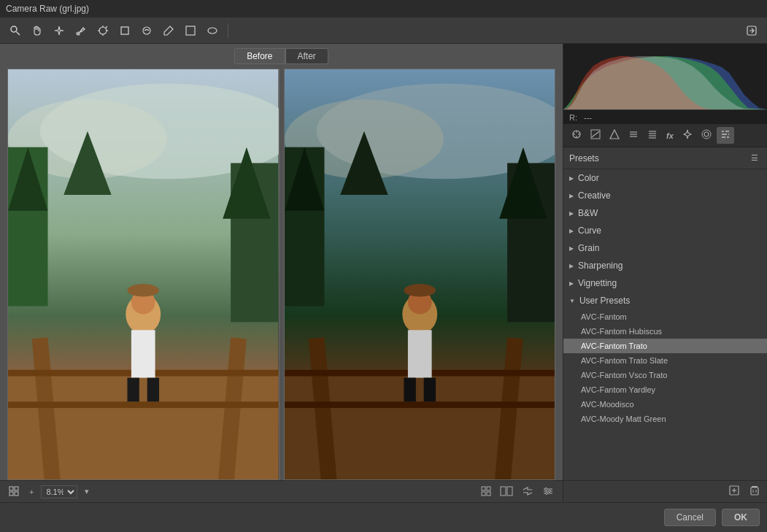 Image resolution: width=767 pixels, height=532 pixels. What do you see at coordinates (571, 196) in the screenshot?
I see `creative-triangle: ▶` at bounding box center [571, 196].